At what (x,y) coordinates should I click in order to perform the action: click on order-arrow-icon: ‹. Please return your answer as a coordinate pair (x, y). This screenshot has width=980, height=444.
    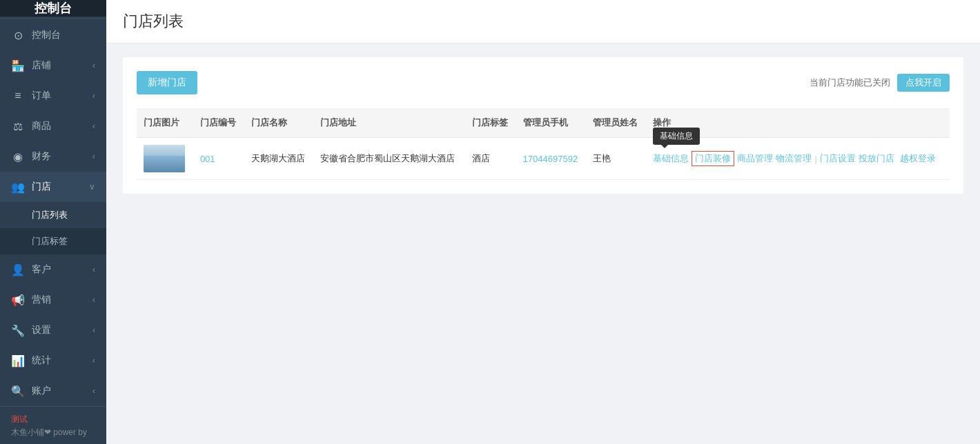
    Looking at the image, I should click on (94, 96).